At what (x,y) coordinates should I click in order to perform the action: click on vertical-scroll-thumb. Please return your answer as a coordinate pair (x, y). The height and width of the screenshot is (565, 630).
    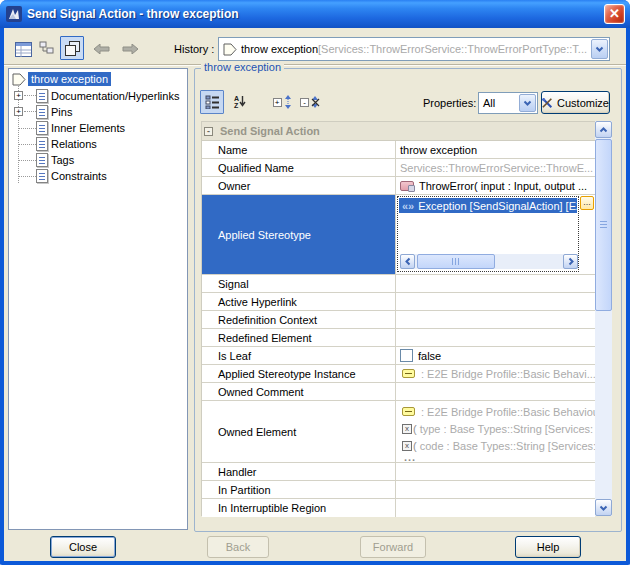
    Looking at the image, I should click on (604, 225).